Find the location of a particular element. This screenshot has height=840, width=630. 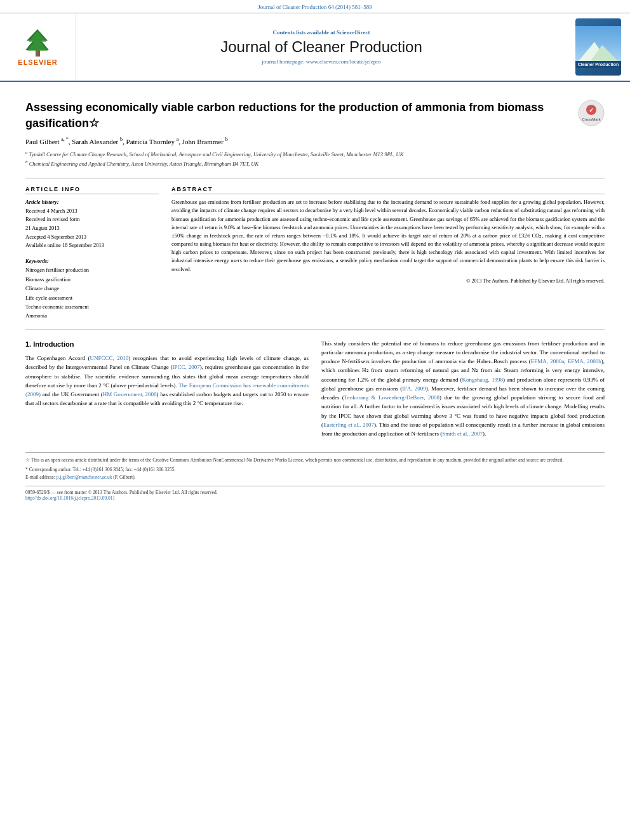

intro-left-paragraph-1: The Copenhagen Accord (UNFCCC, 2010) rec… is located at coordinates (167, 381).